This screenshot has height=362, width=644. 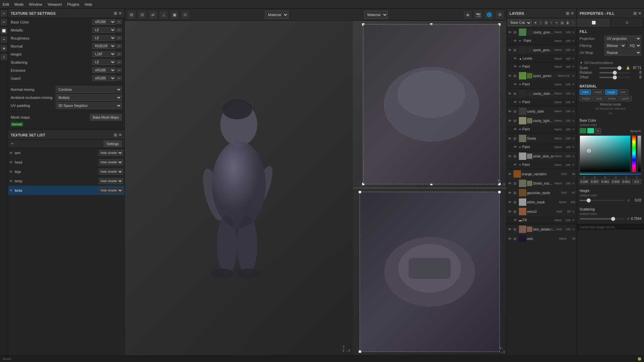 What do you see at coordinates (615, 77) in the screenshot?
I see `offset-thumb` at bounding box center [615, 77].